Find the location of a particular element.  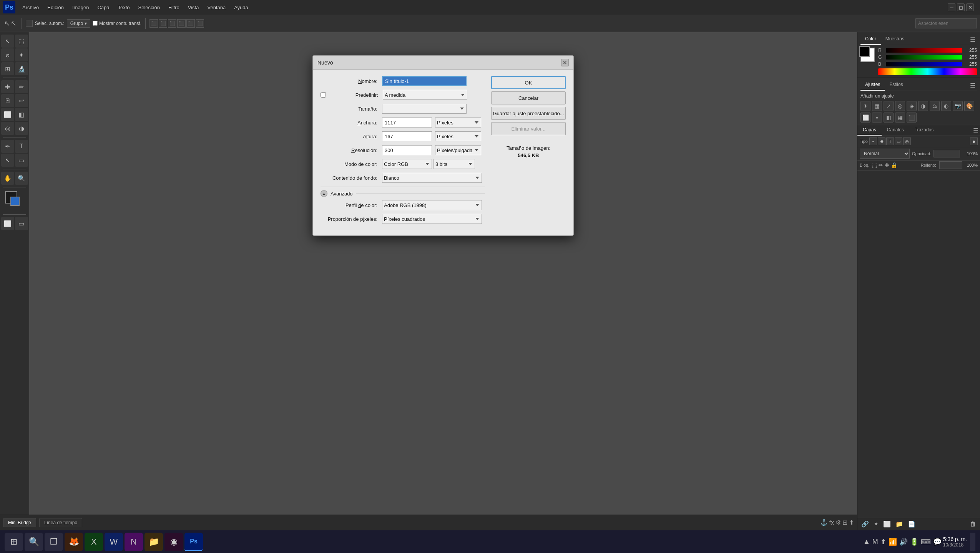

tray-battery-icon: 🔋 is located at coordinates (914, 542).